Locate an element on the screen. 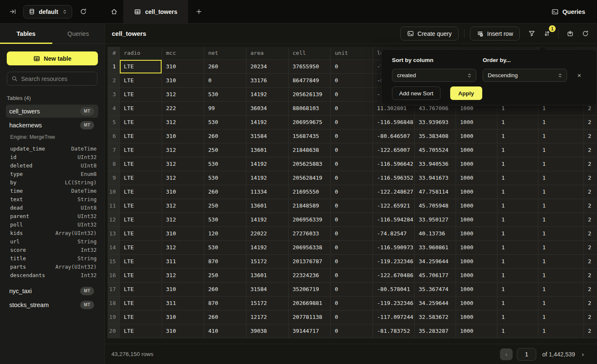 The width and height of the screenshot is (597, 364). cell: -119.232346 is located at coordinates (393, 303).